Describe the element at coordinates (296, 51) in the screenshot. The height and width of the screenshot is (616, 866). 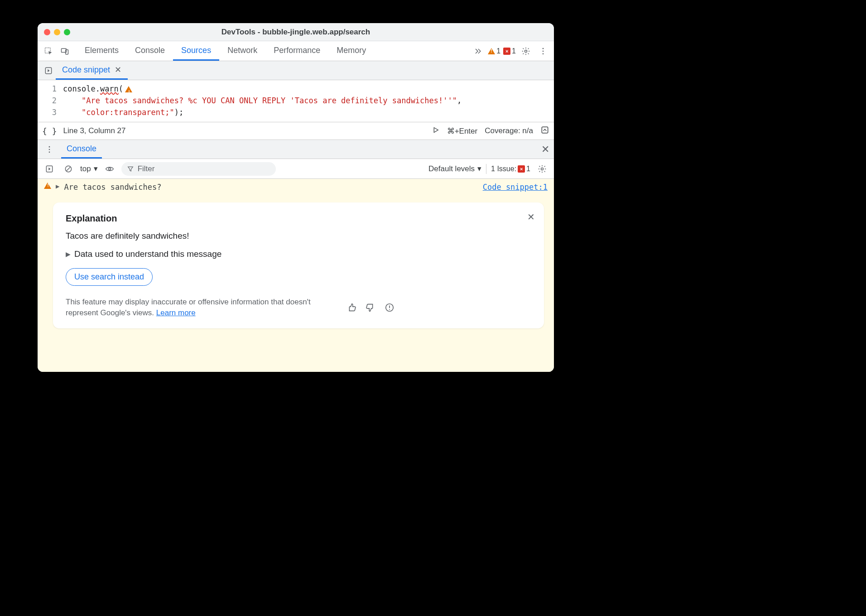
I see `main-toolbar: Elements Console Sources Network Perform…` at that location.